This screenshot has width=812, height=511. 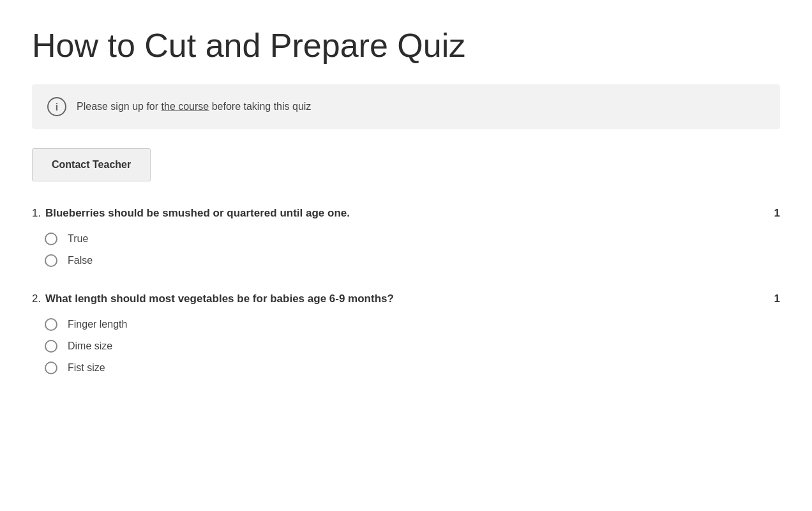 I want to click on question-block: 2. What length should most vegetables be…, so click(x=406, y=333).